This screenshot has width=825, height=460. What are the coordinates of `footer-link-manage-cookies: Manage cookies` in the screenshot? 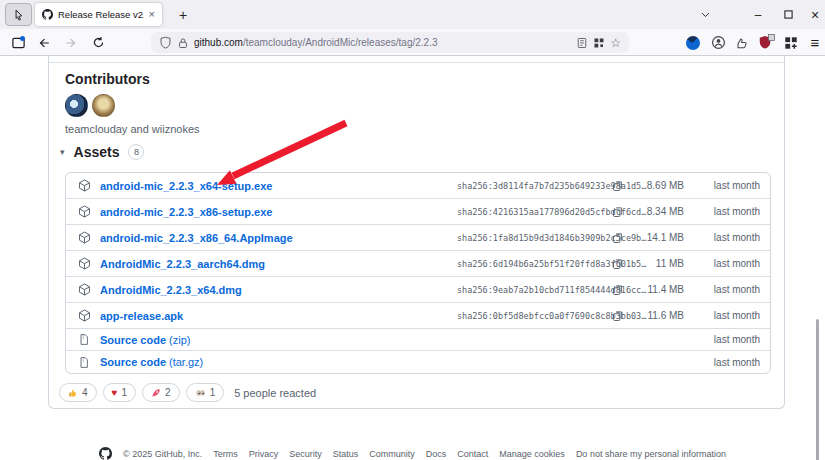 It's located at (532, 454).